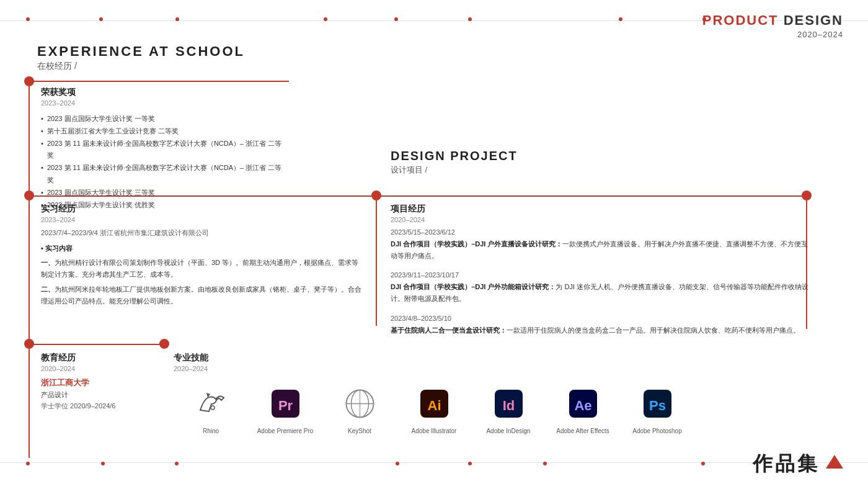  Describe the element at coordinates (601, 274) in the screenshot. I see `project-section: 项目经历 2020–2024 2023/5/15–2023/6/12 DJI 合…` at that location.